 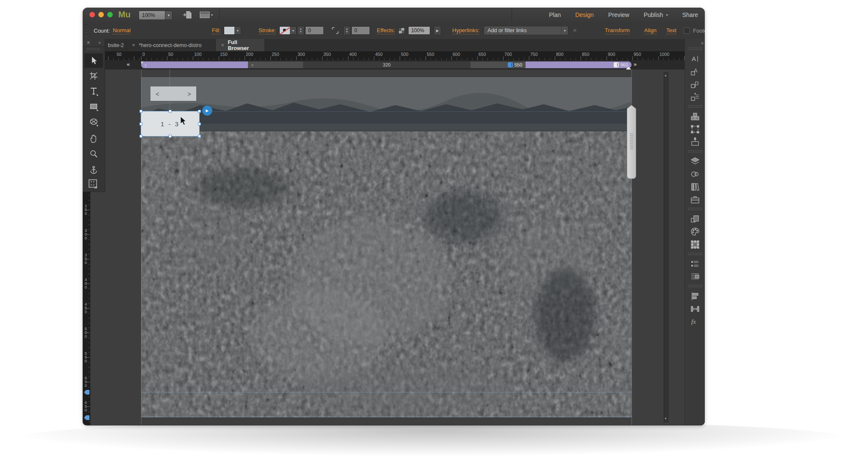 I want to click on panel-align, so click(x=695, y=296).